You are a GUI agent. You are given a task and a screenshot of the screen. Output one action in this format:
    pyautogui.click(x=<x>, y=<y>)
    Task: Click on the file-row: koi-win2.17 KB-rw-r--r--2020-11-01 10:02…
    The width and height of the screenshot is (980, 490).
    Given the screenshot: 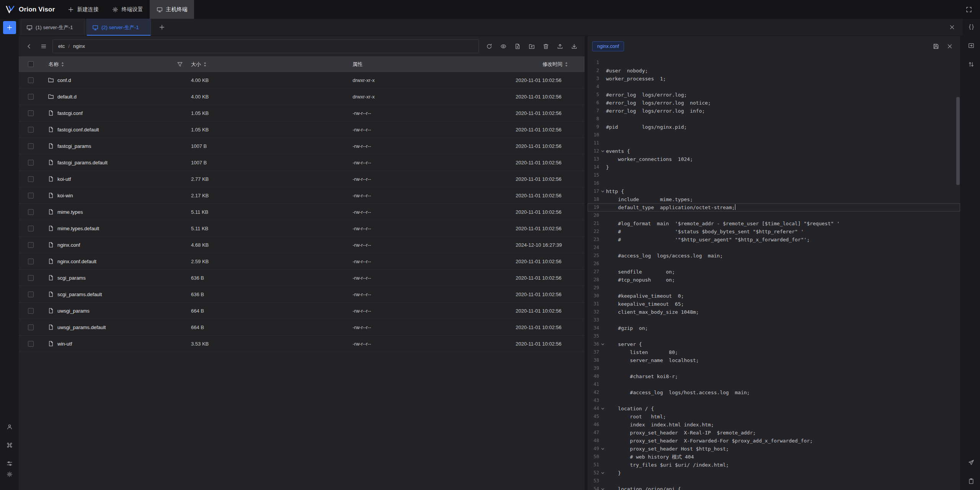 What is the action you would take?
    pyautogui.click(x=302, y=195)
    